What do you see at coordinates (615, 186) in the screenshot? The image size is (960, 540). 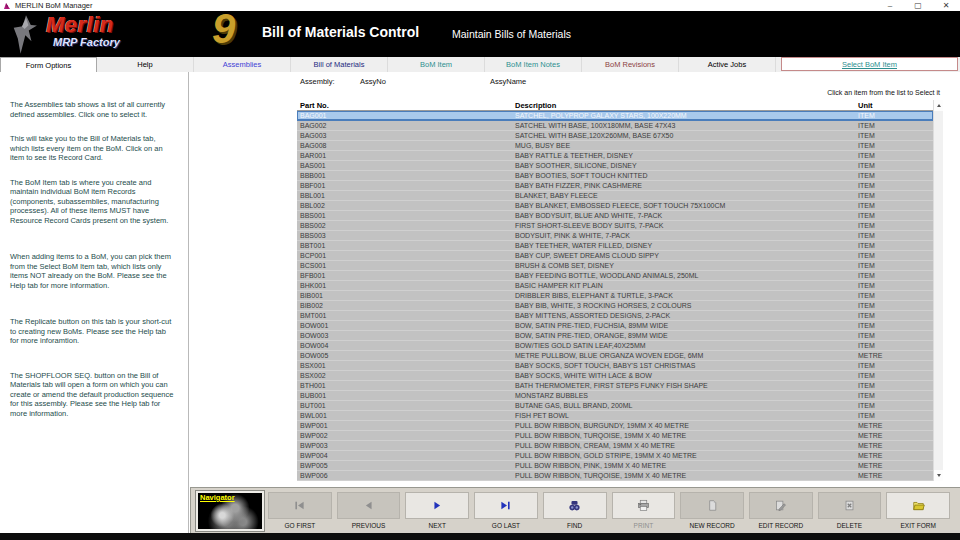 I see `table-row-BBF001: BBF001BABY BATH FIZZER, PINK CASHMEREITE…` at bounding box center [615, 186].